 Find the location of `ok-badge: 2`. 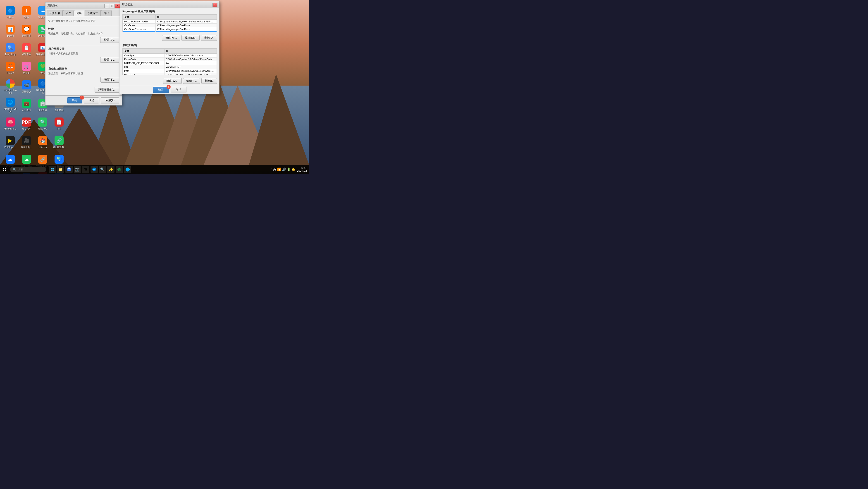

ok-badge: 2 is located at coordinates (82, 98).